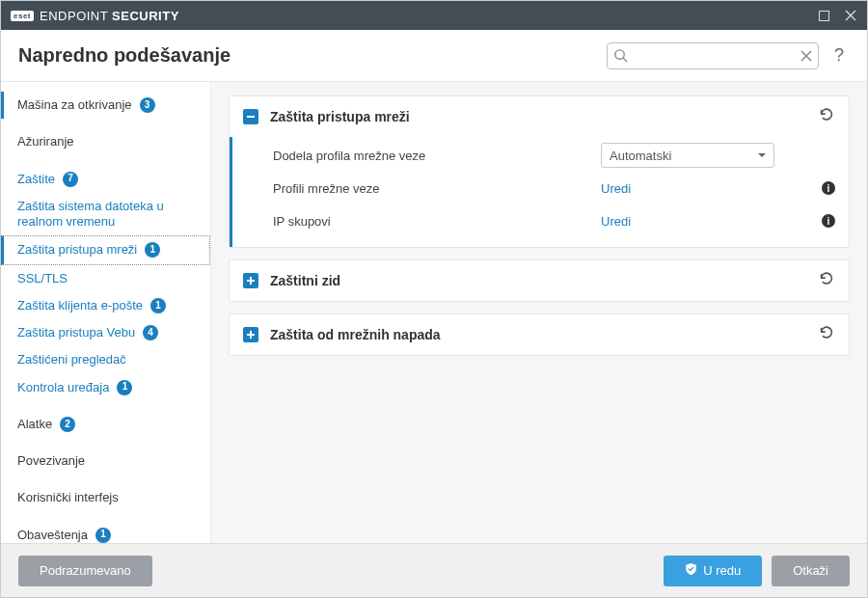 The image size is (868, 598). What do you see at coordinates (621, 58) in the screenshot?
I see `search-icon` at bounding box center [621, 58].